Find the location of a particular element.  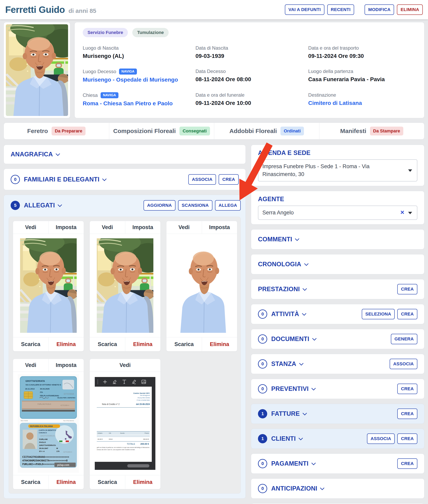

attachment-thumbnail: Centro Servizi OFC Via Amagnina Roma RM … is located at coordinates (125, 424).